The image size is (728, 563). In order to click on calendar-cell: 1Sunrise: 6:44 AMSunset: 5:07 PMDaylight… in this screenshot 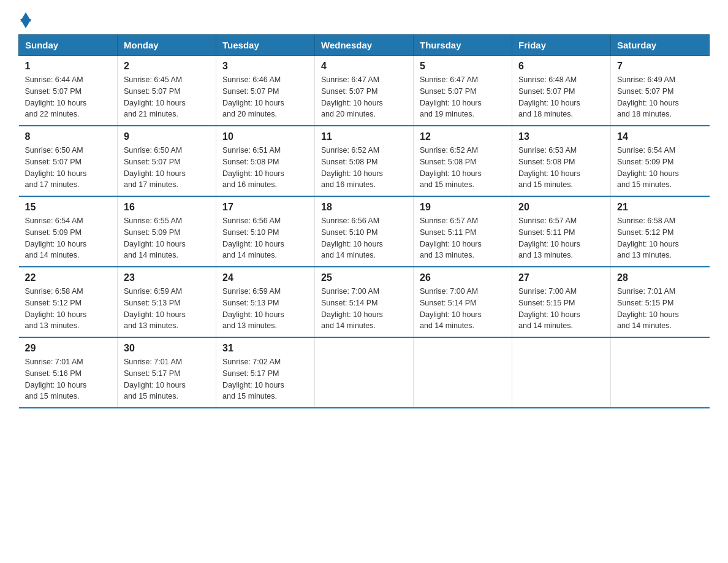, I will do `click(69, 91)`.